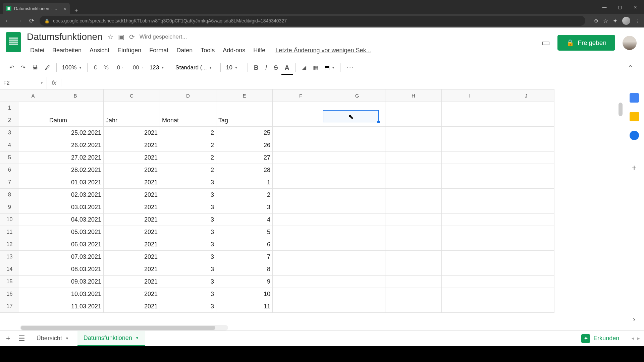 This screenshot has height=362, width=644. I want to click on tab-prev-icon: ◄, so click(633, 339).